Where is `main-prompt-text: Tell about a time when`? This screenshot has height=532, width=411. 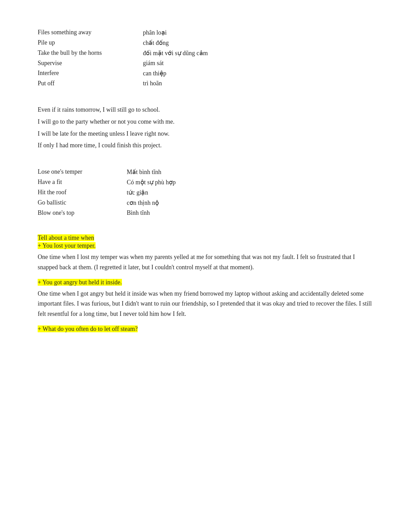 main-prompt-text: Tell about a time when is located at coordinates (66, 238).